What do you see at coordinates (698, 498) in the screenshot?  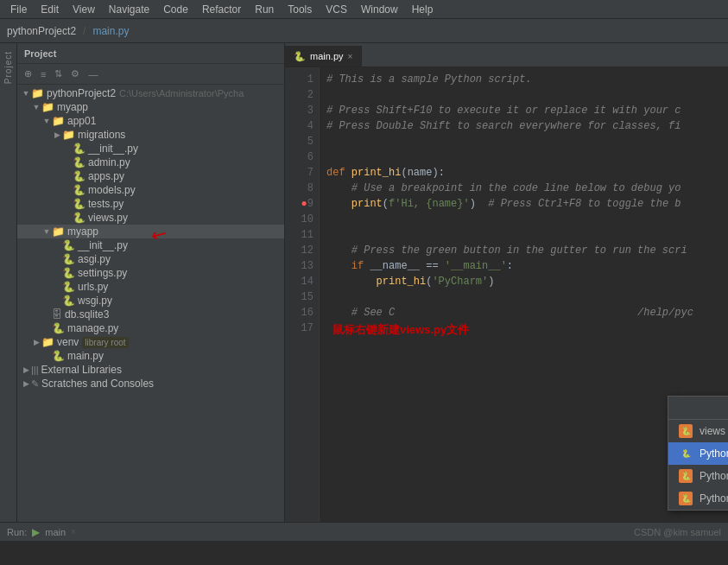 I see `context-menu-item-stub: 🐍 Python stub` at bounding box center [698, 498].